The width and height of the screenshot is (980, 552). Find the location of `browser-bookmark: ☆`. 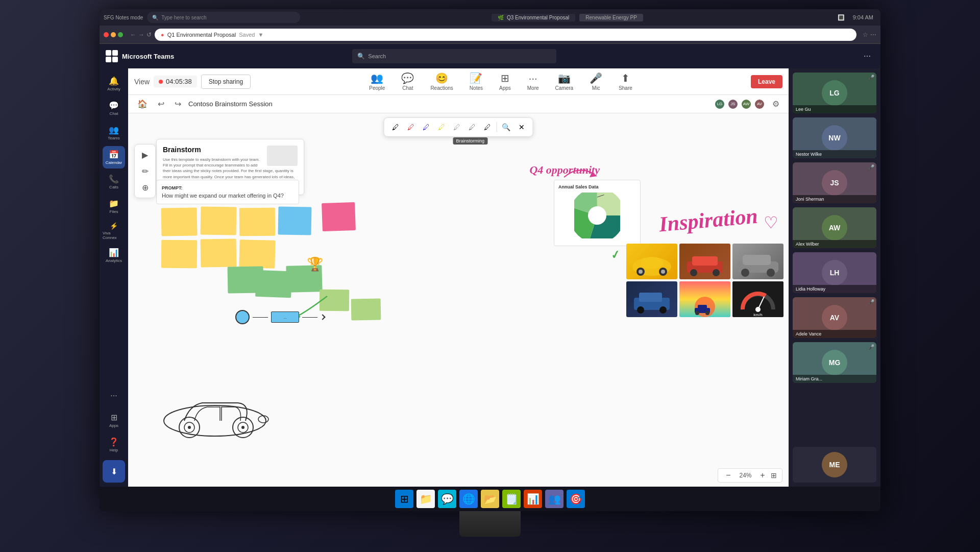

browser-bookmark: ☆ is located at coordinates (866, 35).